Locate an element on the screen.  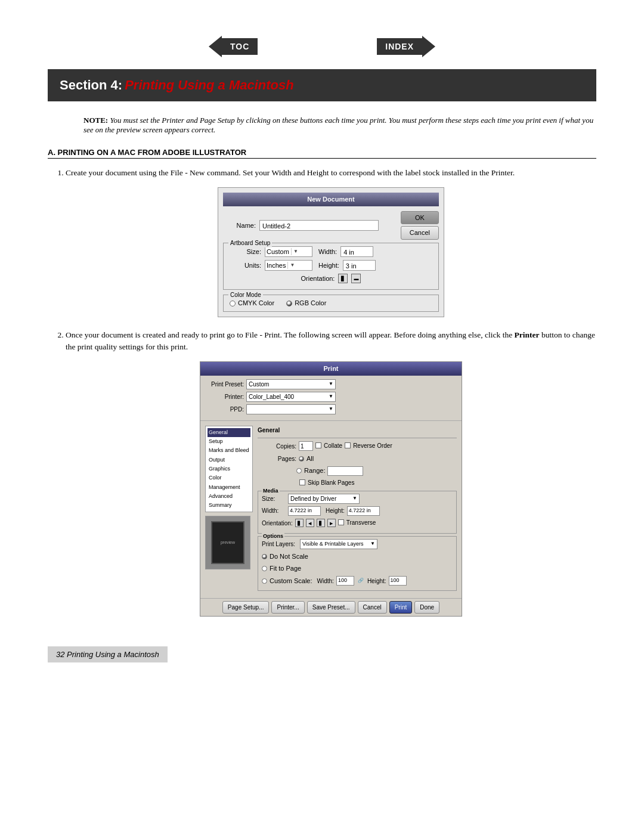
transverse-checkbox is located at coordinates (341, 522).